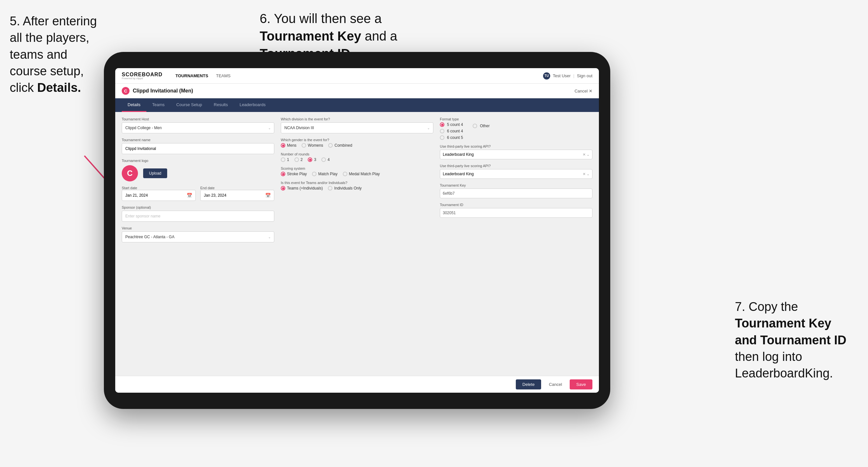  What do you see at coordinates (330, 188) in the screenshot?
I see `radio-individuals-circle` at bounding box center [330, 188].